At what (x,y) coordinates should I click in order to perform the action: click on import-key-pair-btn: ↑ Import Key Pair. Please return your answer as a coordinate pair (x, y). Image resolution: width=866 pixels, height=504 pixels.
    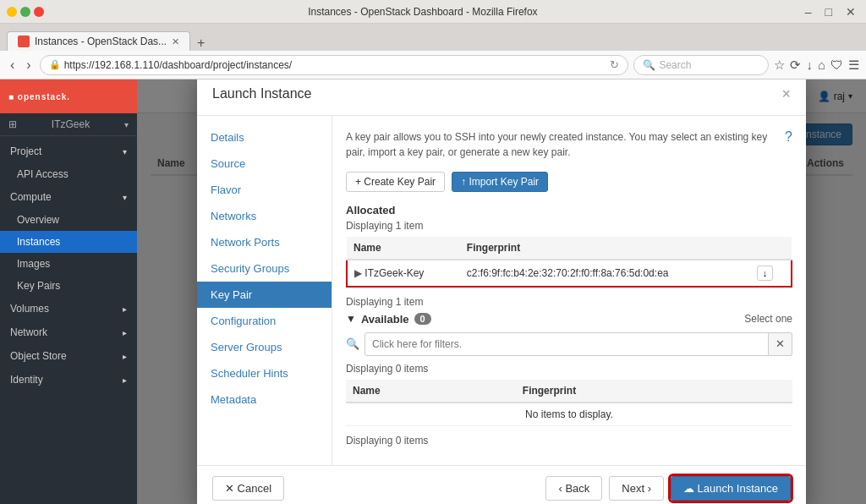
    Looking at the image, I should click on (500, 182).